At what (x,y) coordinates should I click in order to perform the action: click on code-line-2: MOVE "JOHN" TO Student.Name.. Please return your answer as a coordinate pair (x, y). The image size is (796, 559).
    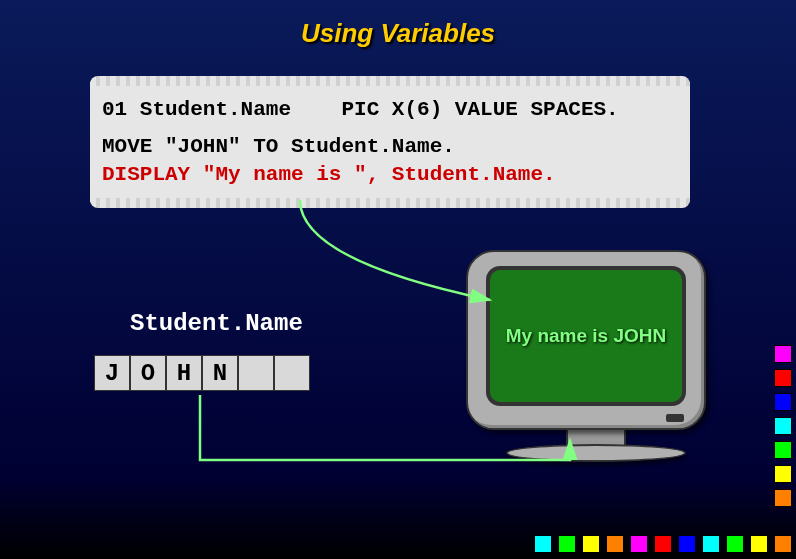
    Looking at the image, I should click on (390, 146).